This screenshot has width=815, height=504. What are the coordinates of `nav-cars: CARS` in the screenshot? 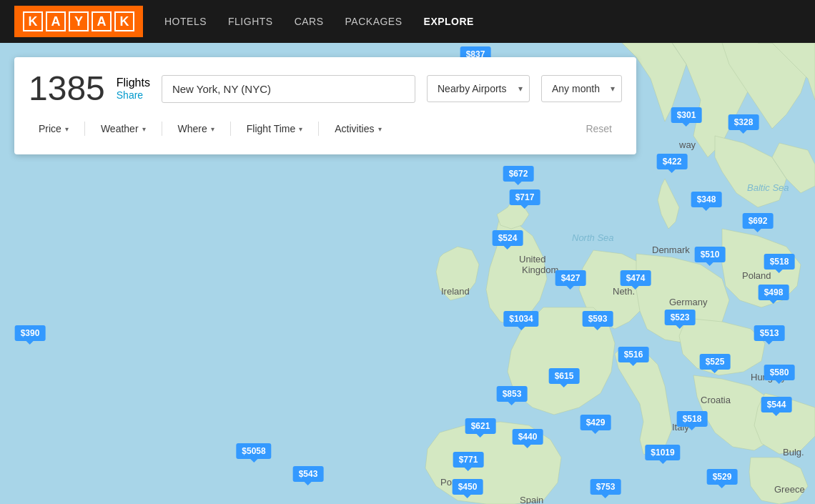 It's located at (309, 21).